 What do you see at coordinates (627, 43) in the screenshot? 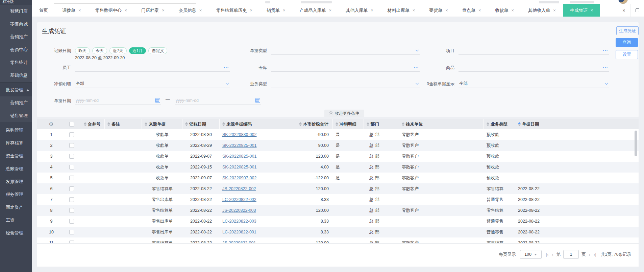
I see `query-button: 查询` at bounding box center [627, 43].